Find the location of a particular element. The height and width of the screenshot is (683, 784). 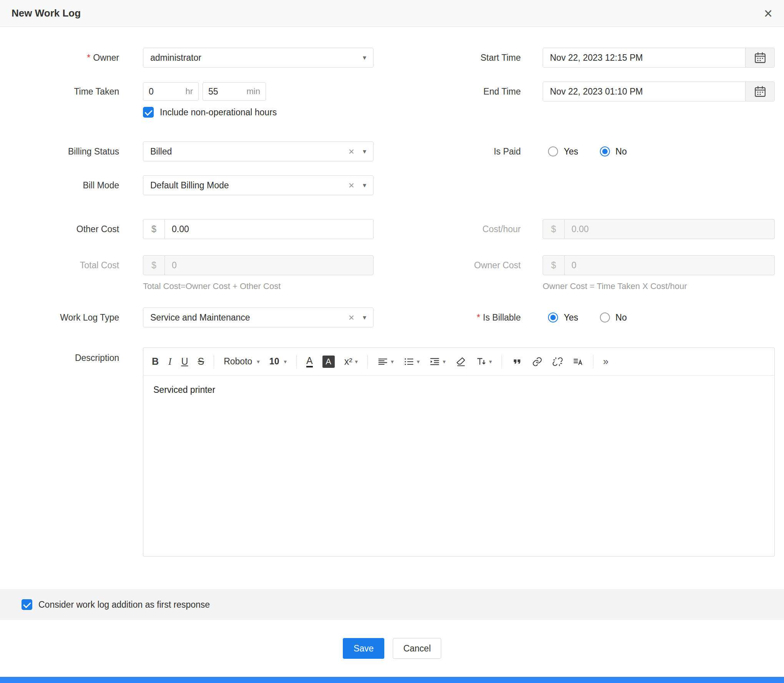

start-time-input is located at coordinates (644, 58).